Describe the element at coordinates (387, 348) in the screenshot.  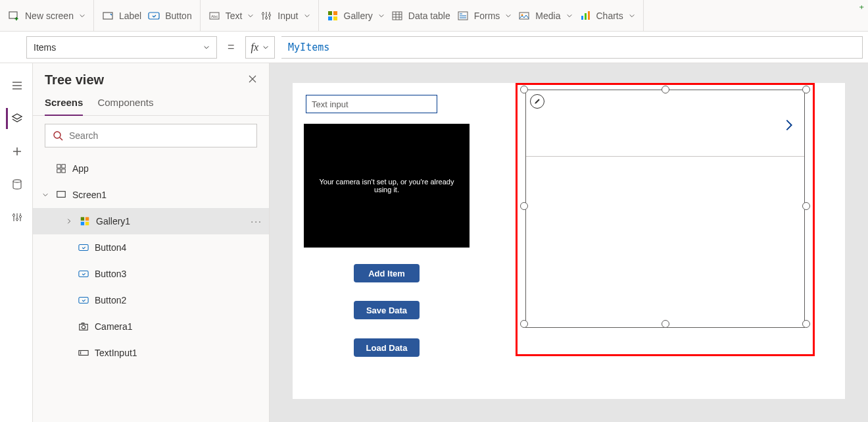
I see `canvas-load-data-button: Load Data` at that location.